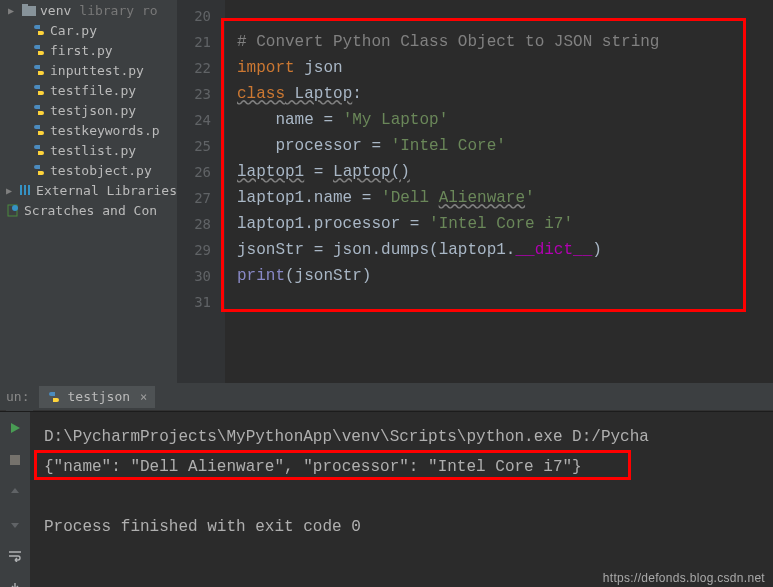  Describe the element at coordinates (101, 170) in the screenshot. I see `tree-label: testobject.py` at that location.